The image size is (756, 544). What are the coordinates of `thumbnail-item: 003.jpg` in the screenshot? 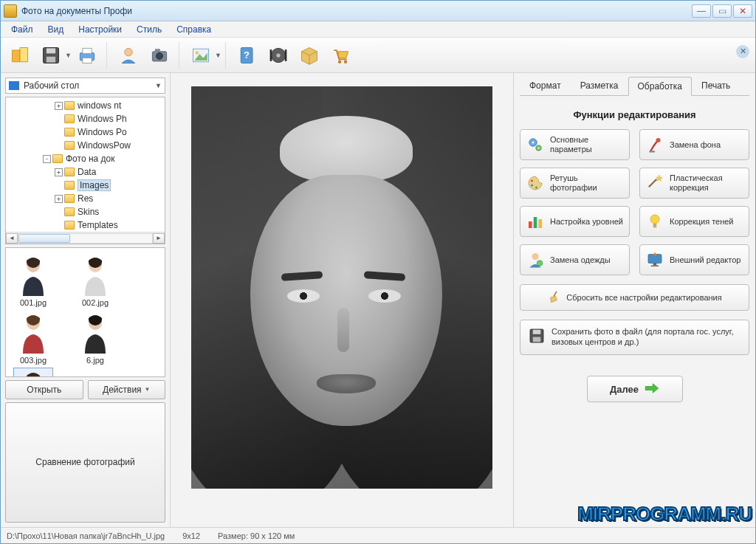 It's located at (33, 337).